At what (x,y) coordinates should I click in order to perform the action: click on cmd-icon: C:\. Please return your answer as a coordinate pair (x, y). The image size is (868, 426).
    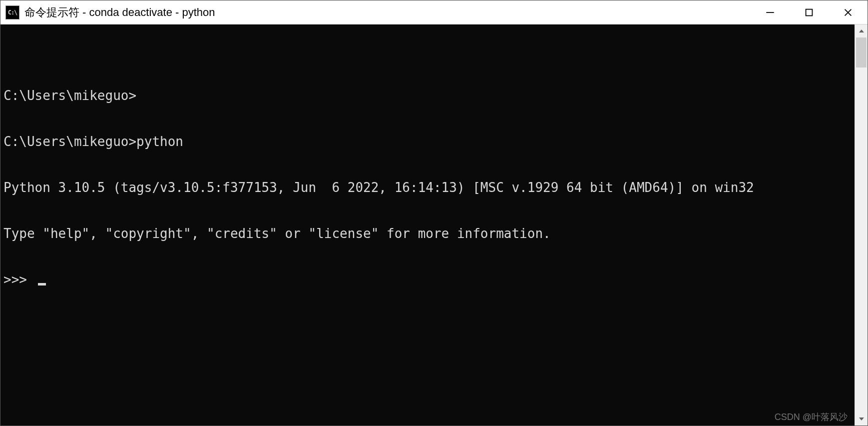
    Looking at the image, I should click on (12, 12).